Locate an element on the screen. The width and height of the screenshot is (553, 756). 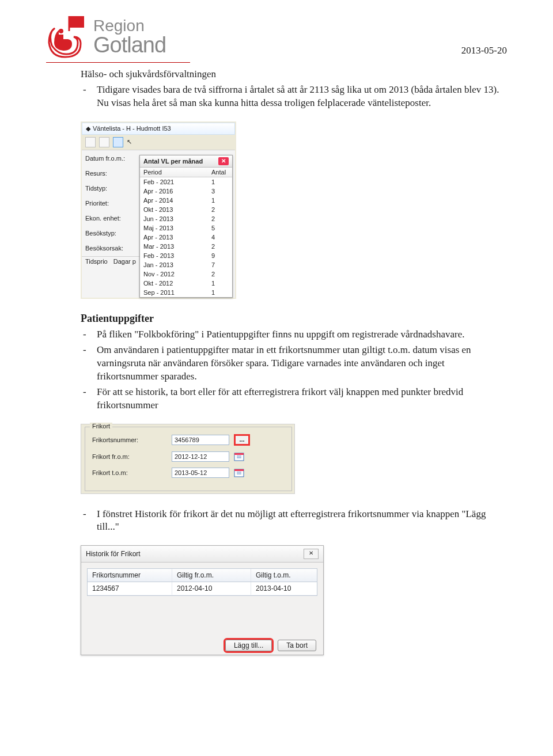
frikort-row: Frikortsnummer:3456789... is located at coordinates (188, 440).